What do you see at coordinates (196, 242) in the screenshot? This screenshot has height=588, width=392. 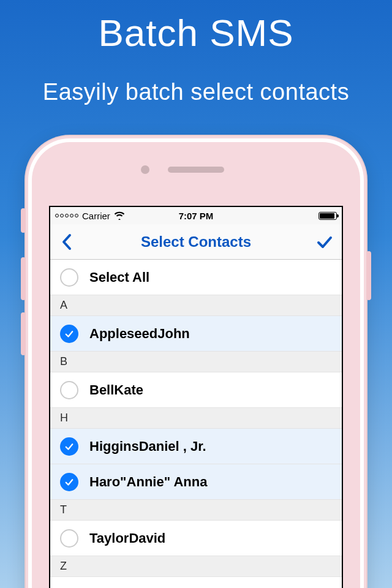 I see `nav-title: Select Contacts` at bounding box center [196, 242].